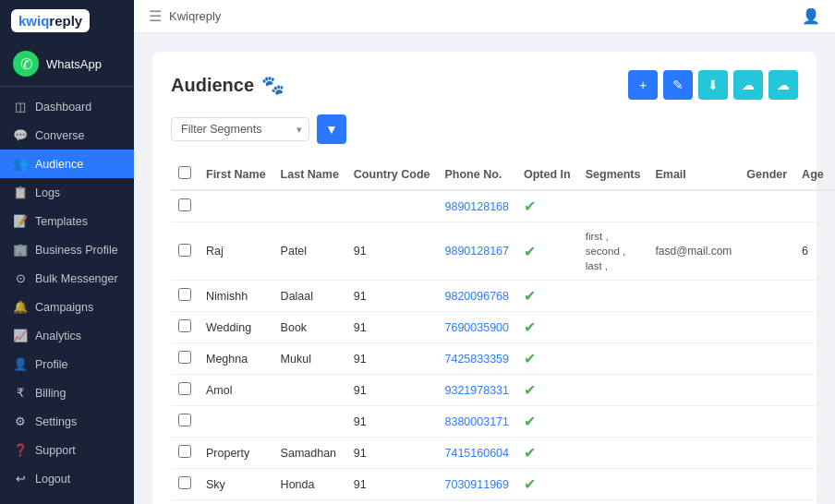  What do you see at coordinates (67, 135) in the screenshot?
I see `sidebar-item-converse: 💬 Converse` at bounding box center [67, 135].